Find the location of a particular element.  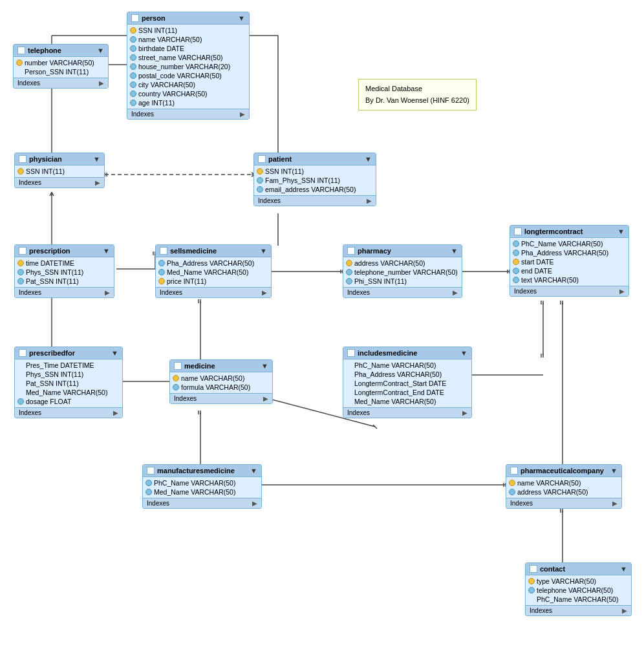

field-text: start DATE is located at coordinates (538, 262).